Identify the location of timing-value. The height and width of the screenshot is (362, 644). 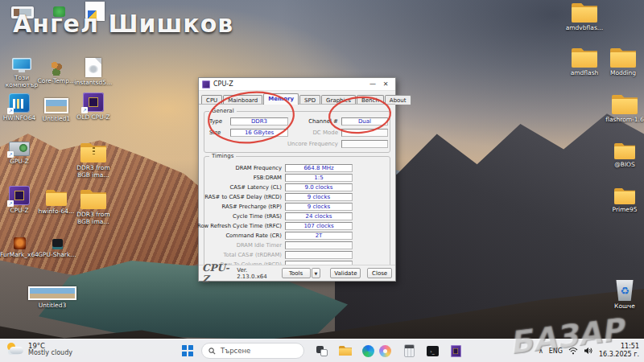
(319, 245).